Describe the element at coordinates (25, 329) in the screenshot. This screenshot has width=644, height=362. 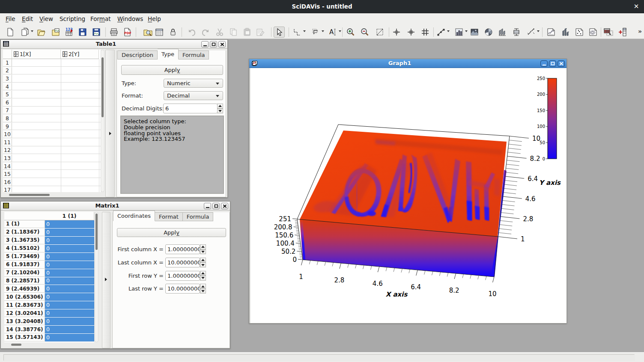
I see `matrix1-row-header: 14 (3.38776)` at that location.